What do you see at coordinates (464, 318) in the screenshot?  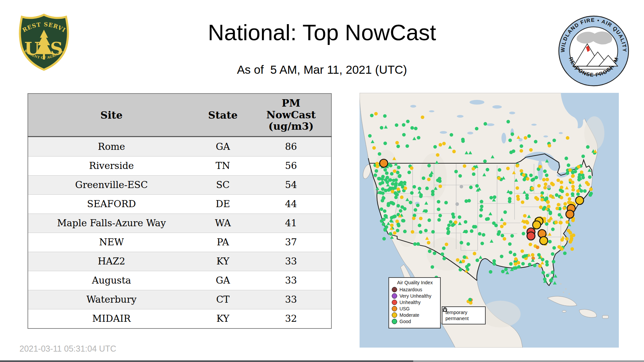 I see `legend-permanent: permanent` at bounding box center [464, 318].